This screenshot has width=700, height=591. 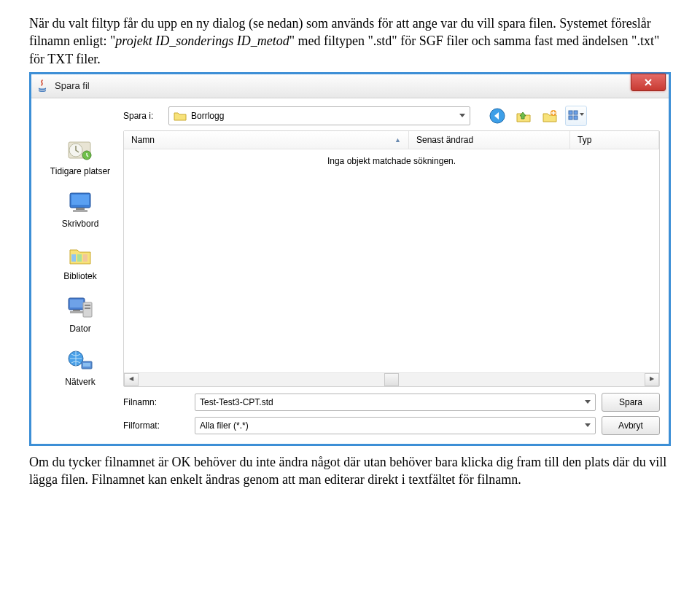 I want to click on back-button, so click(x=497, y=116).